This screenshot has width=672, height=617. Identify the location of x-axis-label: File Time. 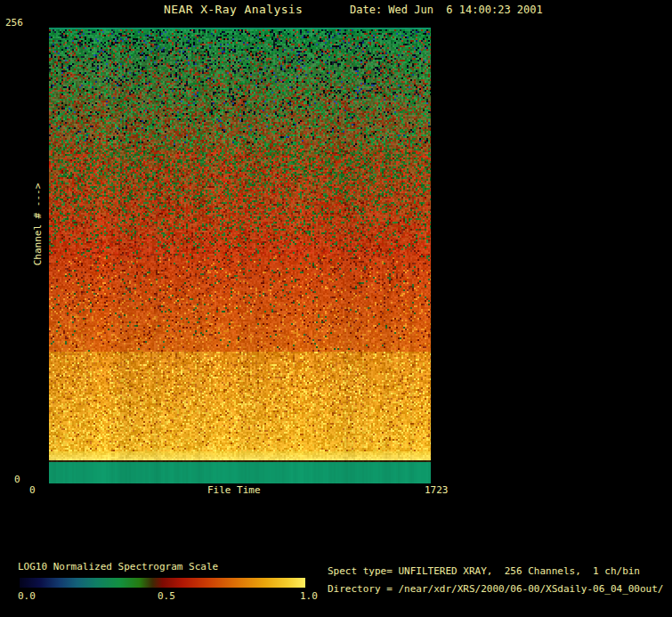
(234, 491).